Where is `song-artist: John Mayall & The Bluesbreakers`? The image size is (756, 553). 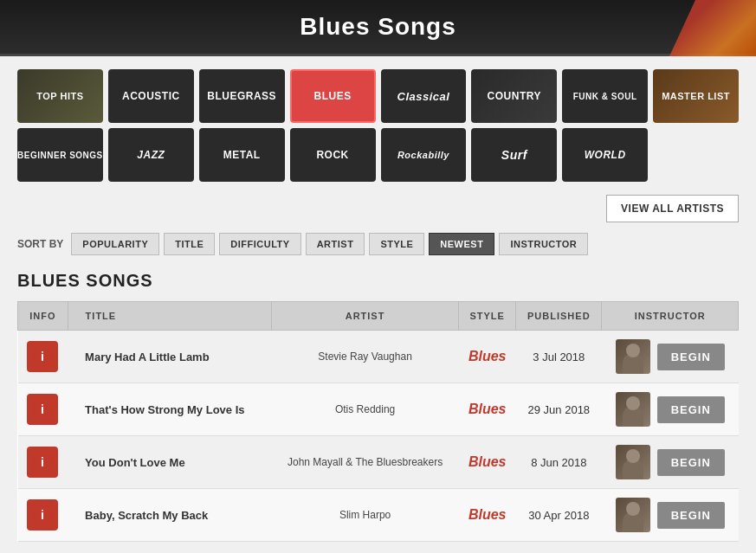
song-artist: John Mayall & The Bluesbreakers is located at coordinates (365, 462).